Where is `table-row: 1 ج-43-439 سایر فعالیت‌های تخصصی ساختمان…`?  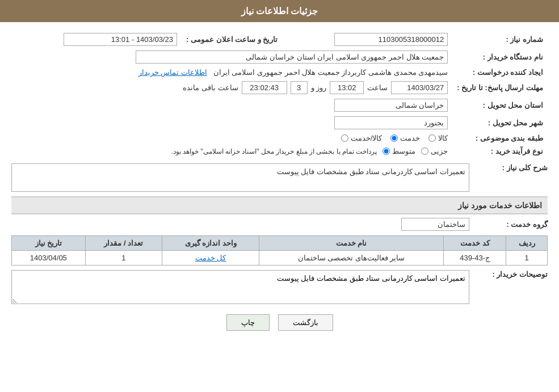
table-row: 1 ج-43-439 سایر فعالیت‌های تخصصی ساختمان… is located at coordinates (280, 258).